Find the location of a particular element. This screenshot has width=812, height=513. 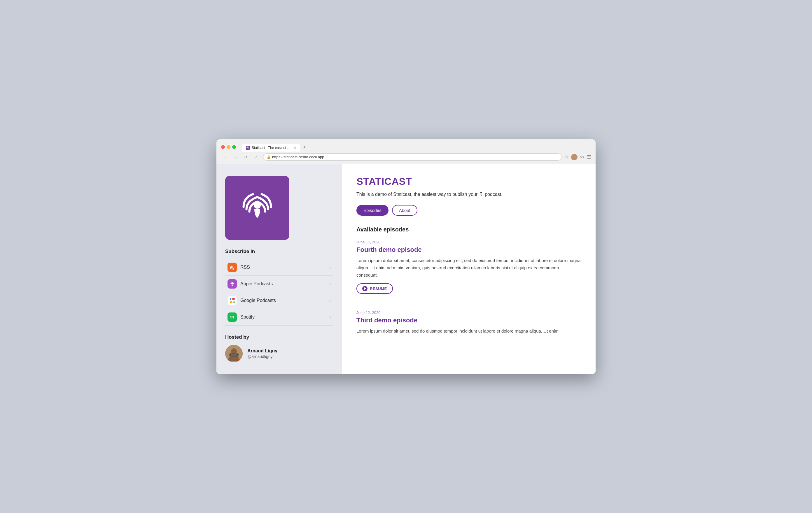

host-avatar is located at coordinates (234, 354).